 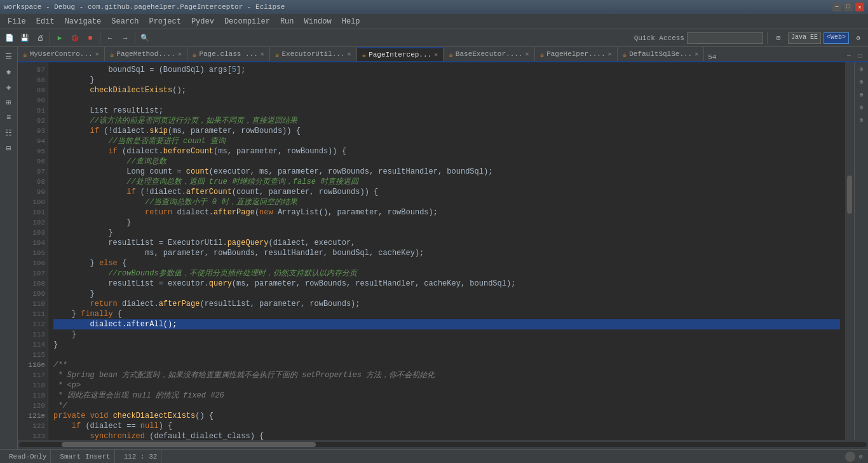 I want to click on perspective-customize: ⚙, so click(x=858, y=38).